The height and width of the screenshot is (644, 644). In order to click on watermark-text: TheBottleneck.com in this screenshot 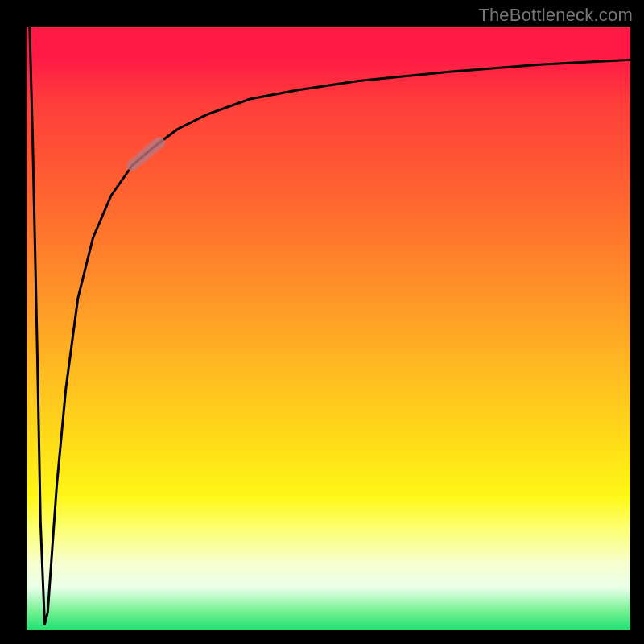, I will do `click(555, 15)`.